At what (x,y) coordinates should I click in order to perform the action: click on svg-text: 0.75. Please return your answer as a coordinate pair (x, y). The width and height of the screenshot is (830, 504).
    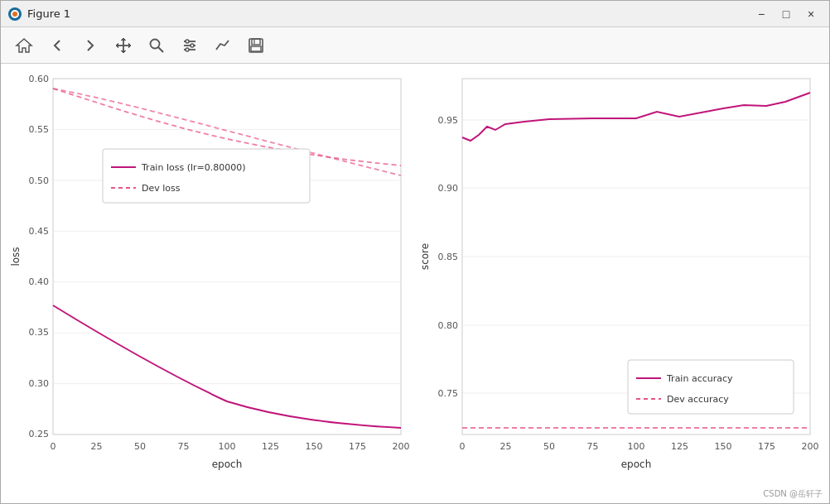
    Looking at the image, I should click on (449, 394).